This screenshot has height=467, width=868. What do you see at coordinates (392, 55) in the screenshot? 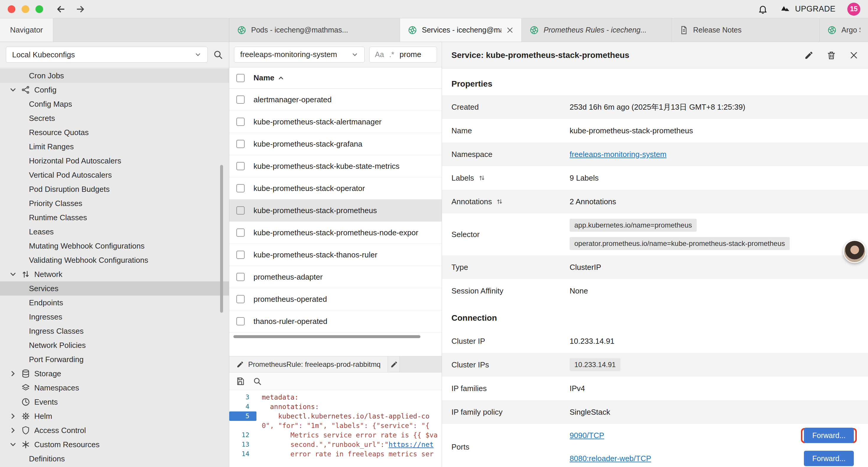
I see `regex-toggle: .*` at bounding box center [392, 55].